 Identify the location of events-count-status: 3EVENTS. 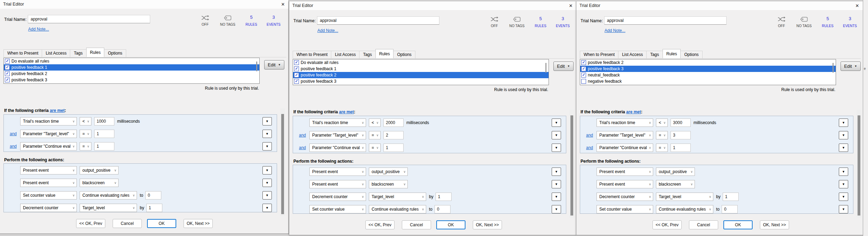
(274, 20).